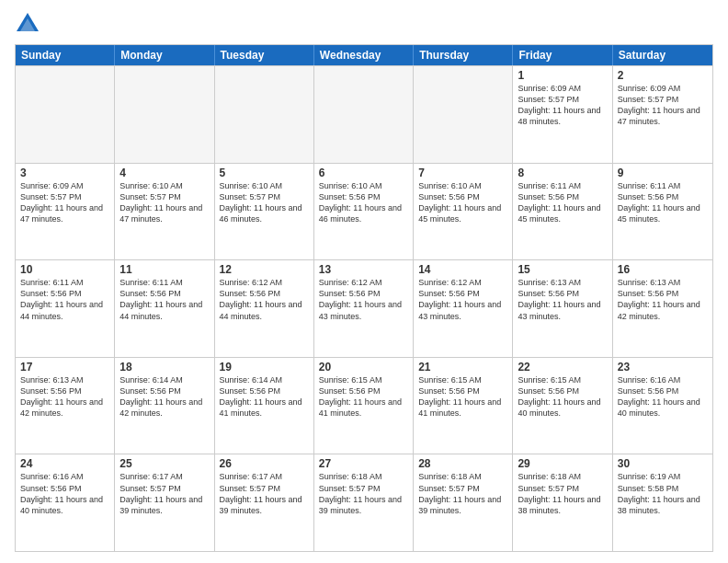 The image size is (728, 563). What do you see at coordinates (463, 309) in the screenshot?
I see `calendar-cell: 14Sunrise: 6:12 AMSunset: 5:56 PMDayligh…` at bounding box center [463, 309].